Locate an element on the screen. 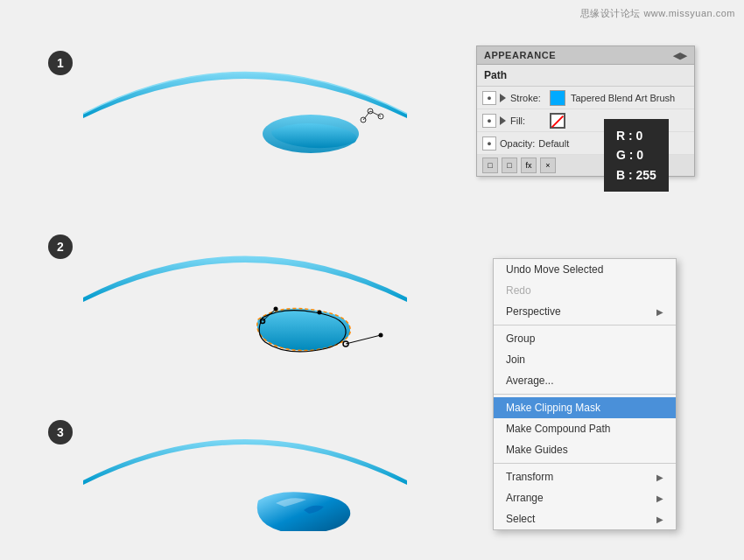 Image resolution: width=744 pixels, height=560 pixels. panel-add-icon: □ is located at coordinates (490, 165).